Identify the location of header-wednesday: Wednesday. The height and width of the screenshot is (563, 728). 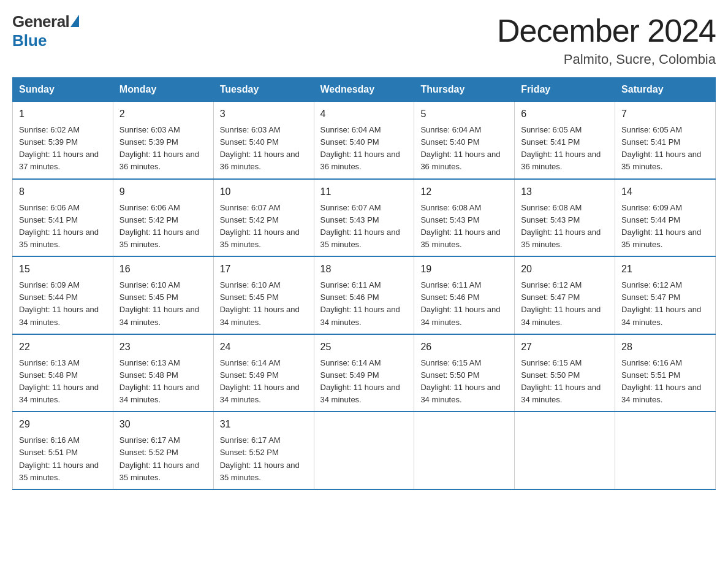
(364, 90).